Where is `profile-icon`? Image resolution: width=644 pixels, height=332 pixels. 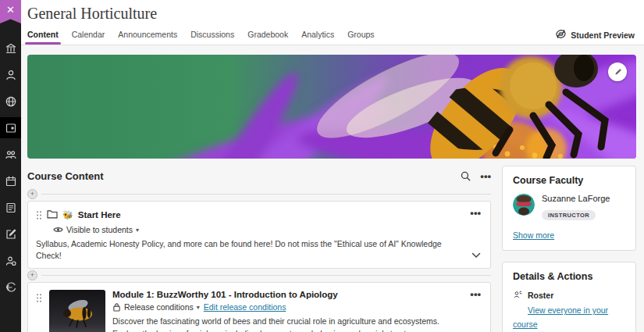 profile-icon is located at coordinates (11, 75).